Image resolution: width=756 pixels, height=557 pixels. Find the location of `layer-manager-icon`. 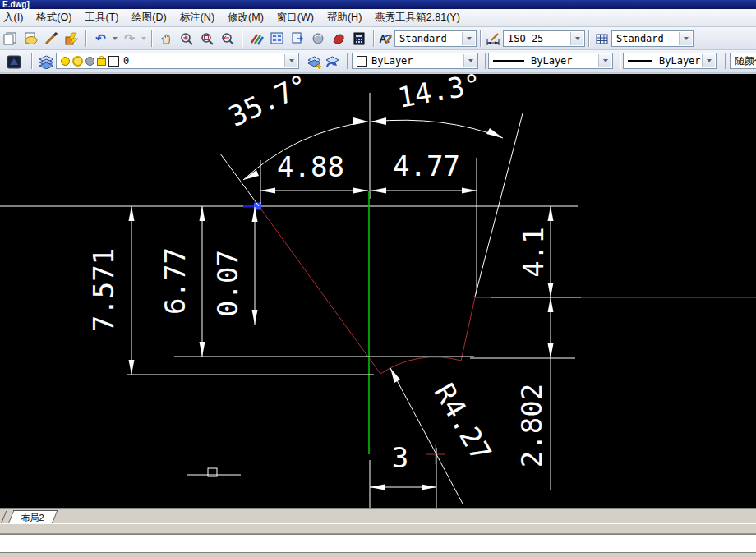

layer-manager-icon is located at coordinates (278, 39).